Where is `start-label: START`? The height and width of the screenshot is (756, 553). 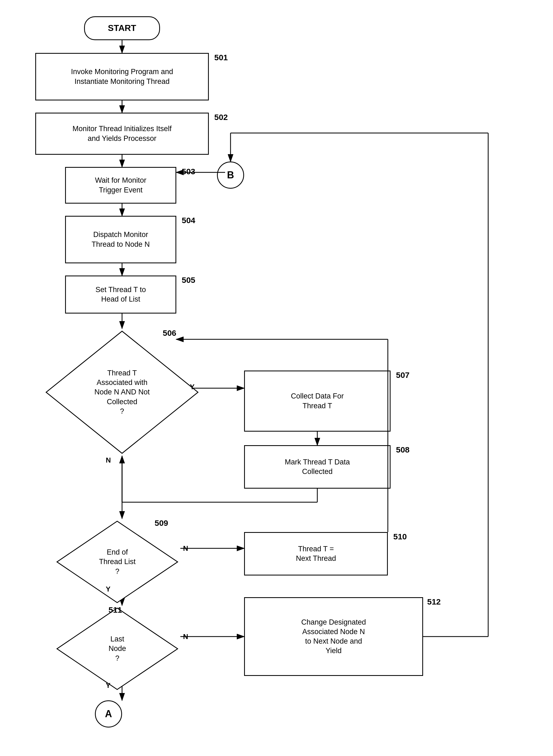
start-label: START is located at coordinates (122, 28).